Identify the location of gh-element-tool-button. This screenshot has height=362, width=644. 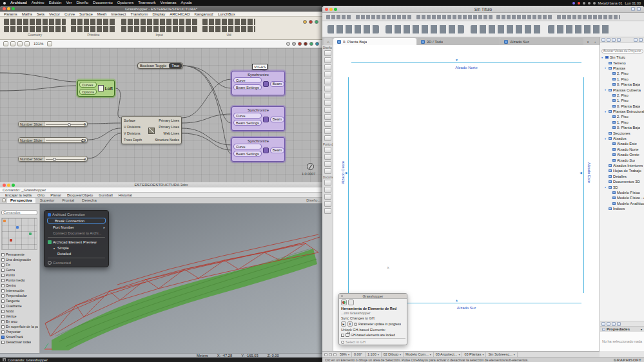
(344, 303).